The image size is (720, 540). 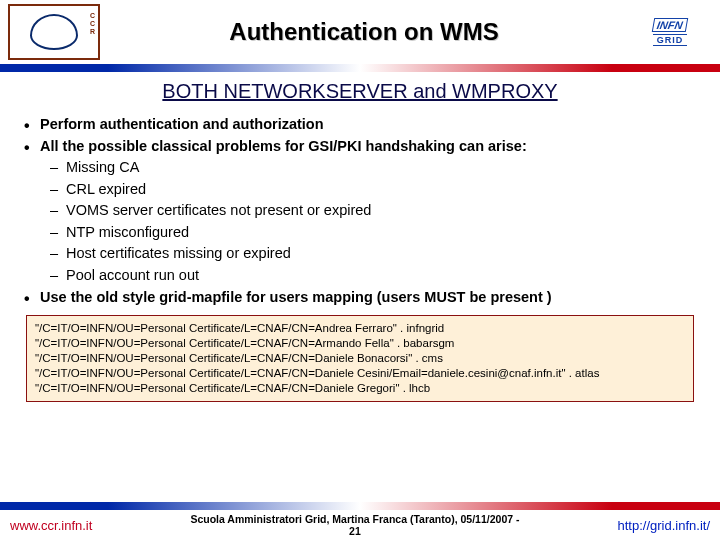 I want to click on infn-grid-logo: INFN GRID, so click(x=670, y=32).